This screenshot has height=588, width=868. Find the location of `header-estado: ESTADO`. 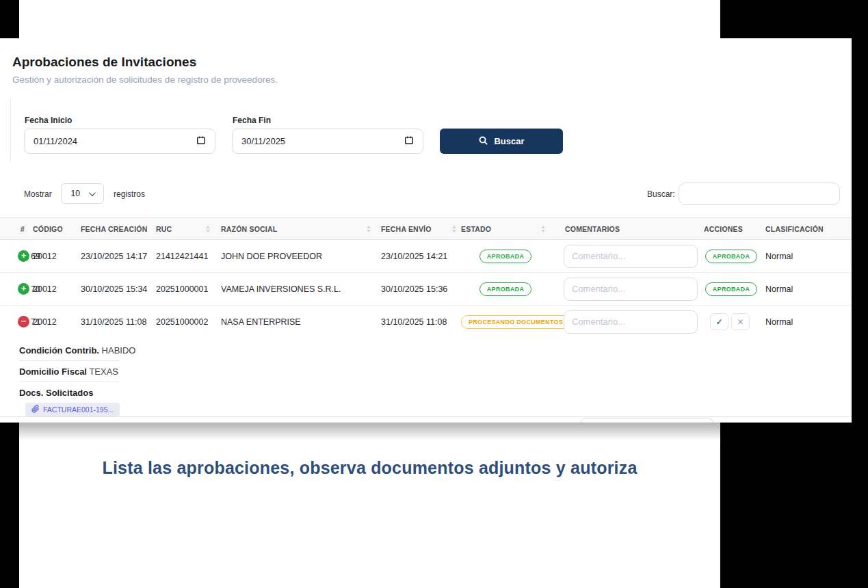

header-estado: ESTADO is located at coordinates (505, 229).